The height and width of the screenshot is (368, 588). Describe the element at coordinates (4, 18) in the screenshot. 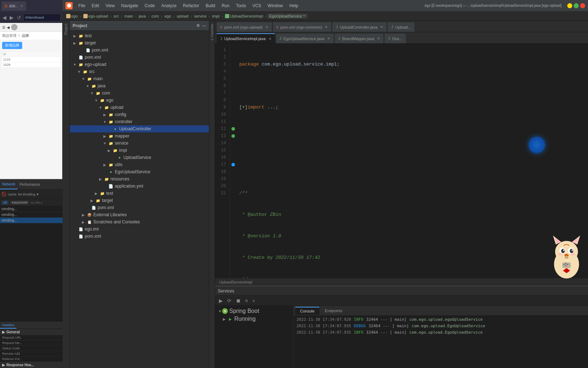

I see `back-button: ◀` at that location.